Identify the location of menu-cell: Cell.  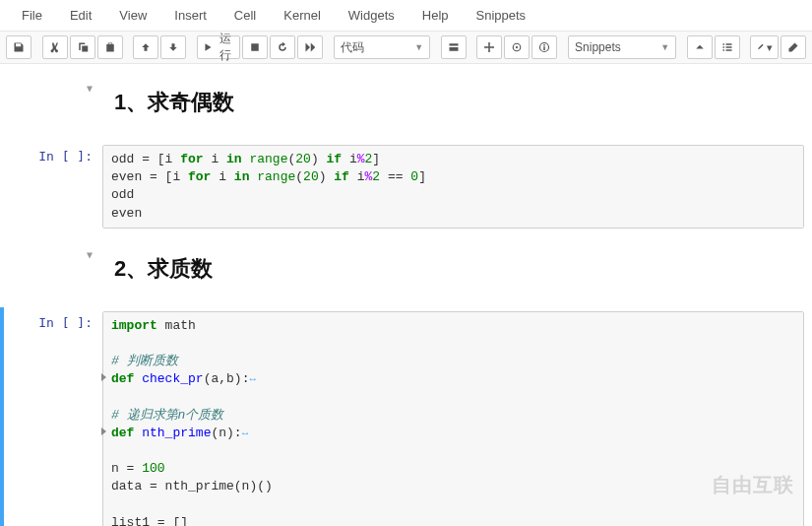
(245, 16).